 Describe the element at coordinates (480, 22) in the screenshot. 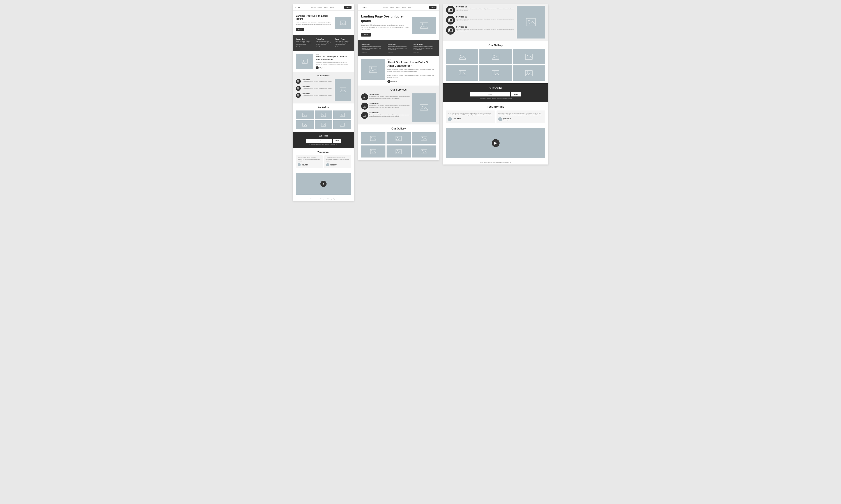

I see `services-list-top-large: Services 01 Lorem ipsum dolor sit amet, …` at that location.